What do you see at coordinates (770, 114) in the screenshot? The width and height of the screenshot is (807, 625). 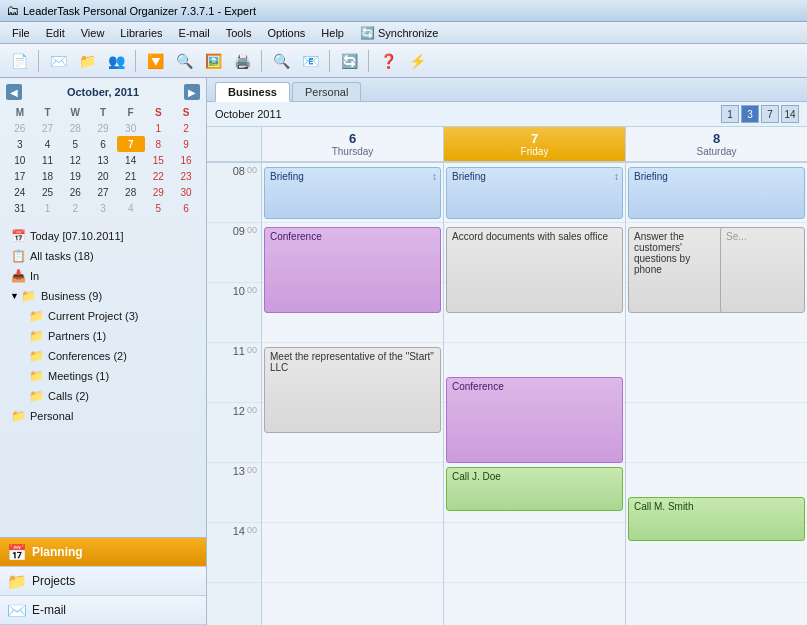 I see `view-7day: 7` at bounding box center [770, 114].